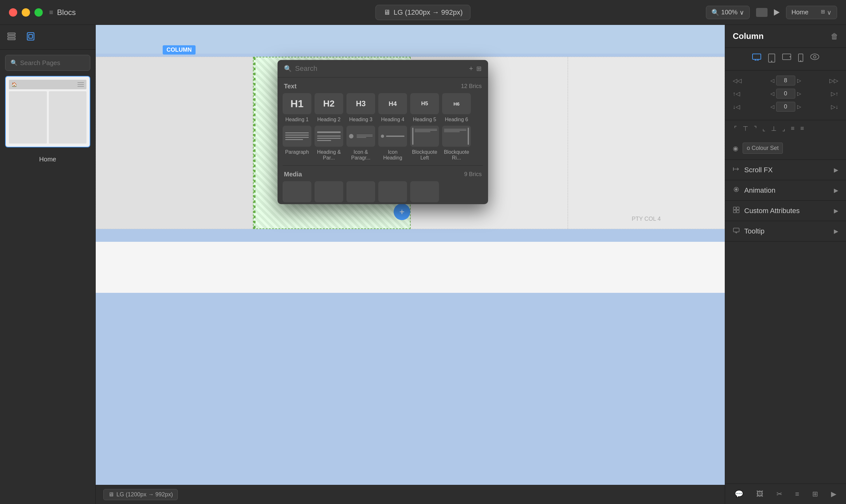  What do you see at coordinates (797, 494) in the screenshot?
I see `bottom-list-icon: ≡` at bounding box center [797, 494].